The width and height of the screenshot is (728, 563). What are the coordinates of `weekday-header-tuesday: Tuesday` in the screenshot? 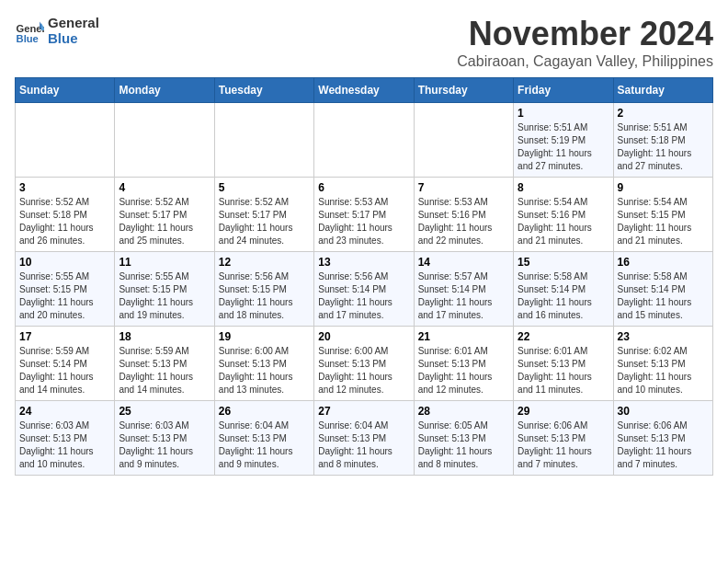 It's located at (264, 90).